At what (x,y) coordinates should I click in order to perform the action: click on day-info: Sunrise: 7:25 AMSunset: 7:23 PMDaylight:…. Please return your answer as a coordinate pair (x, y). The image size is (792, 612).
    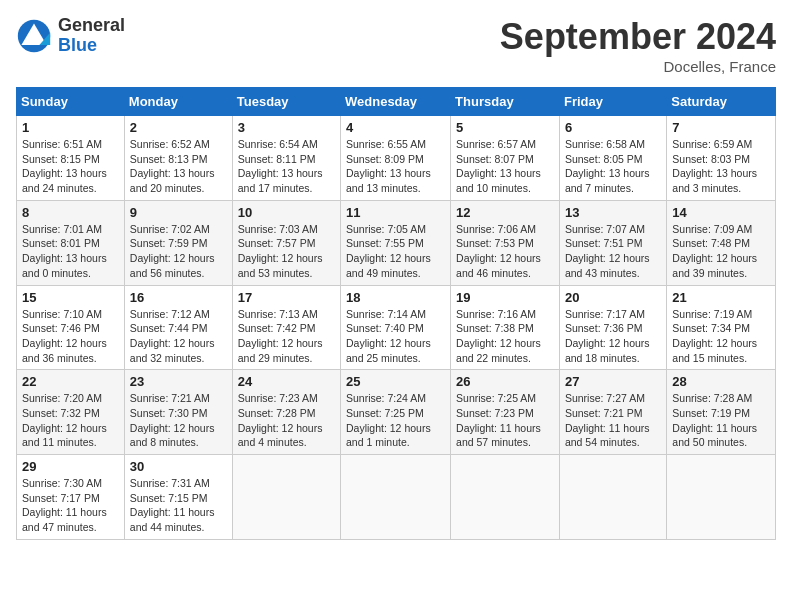
    Looking at the image, I should click on (505, 420).